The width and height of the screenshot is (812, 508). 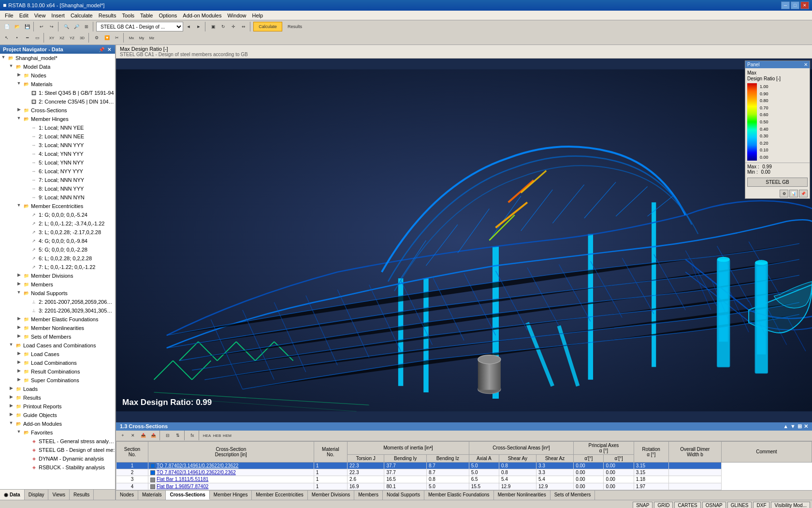 I want to click on panel-export-icon: 📊, so click(x=794, y=194).